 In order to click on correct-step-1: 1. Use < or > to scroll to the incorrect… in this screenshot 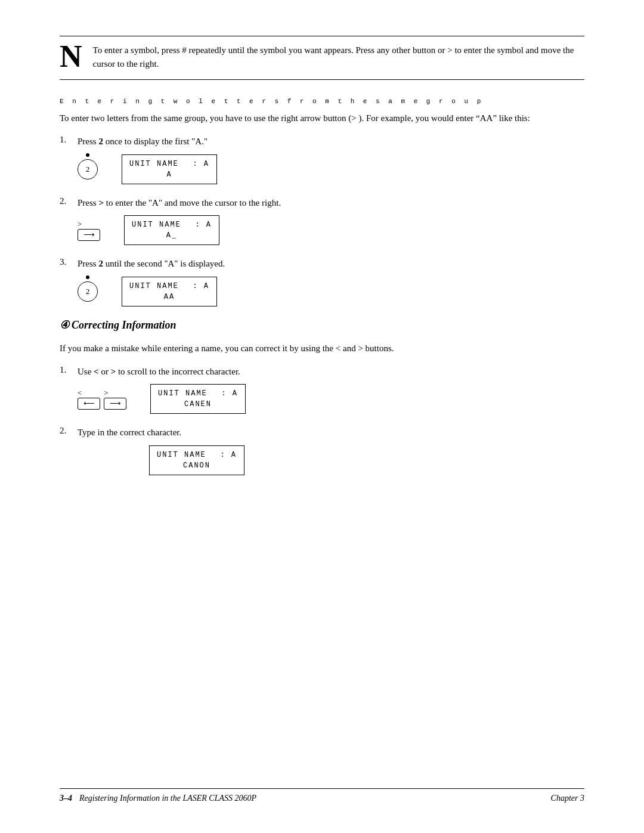, I will do `click(322, 390)`.